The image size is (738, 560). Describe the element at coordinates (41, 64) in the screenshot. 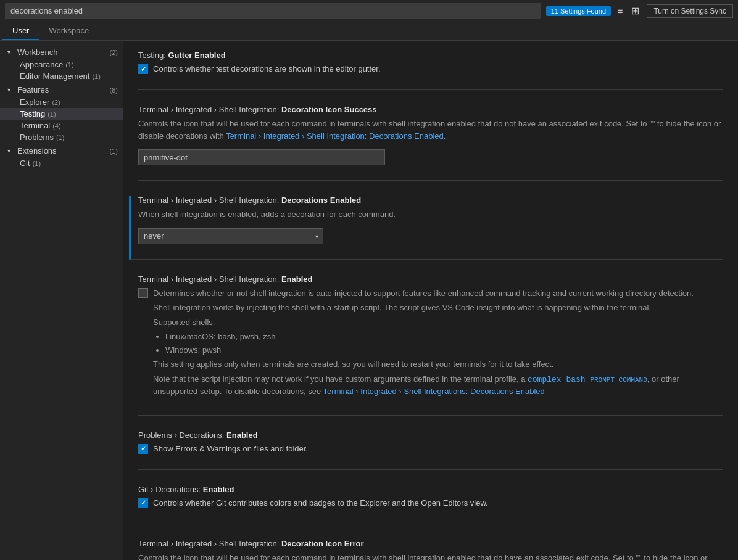

I see `sidebar-item-label-appearance: Appearance` at that location.